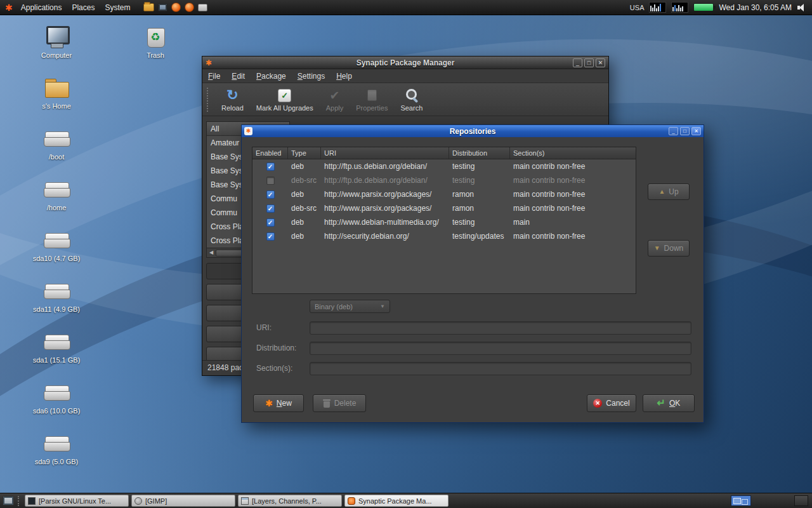  I want to click on column-header-uri: URI, so click(385, 153).